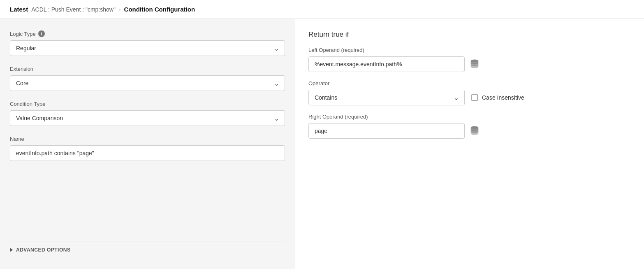 The image size is (644, 275). Describe the element at coordinates (503, 98) in the screenshot. I see `case-insensitive-label: Case Insensitive` at that location.